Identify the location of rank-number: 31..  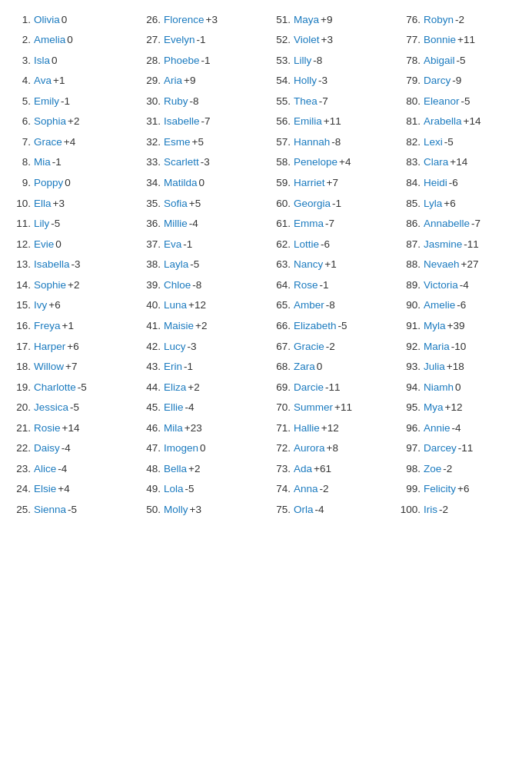
(150, 122).